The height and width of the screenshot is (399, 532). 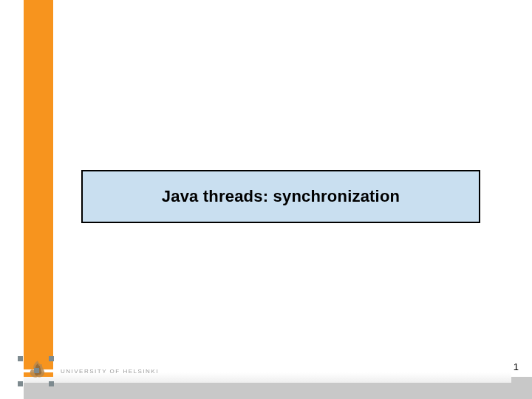 What do you see at coordinates (266, 381) in the screenshot?
I see `footer: UNIVERSITY OF HELSINKI` at bounding box center [266, 381].